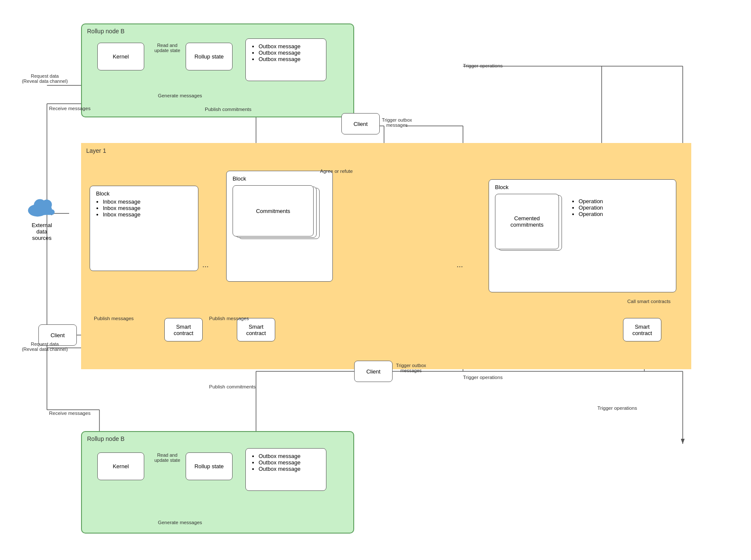  Describe the element at coordinates (121, 56) in the screenshot. I see `kernel-top: Kernel` at that location.